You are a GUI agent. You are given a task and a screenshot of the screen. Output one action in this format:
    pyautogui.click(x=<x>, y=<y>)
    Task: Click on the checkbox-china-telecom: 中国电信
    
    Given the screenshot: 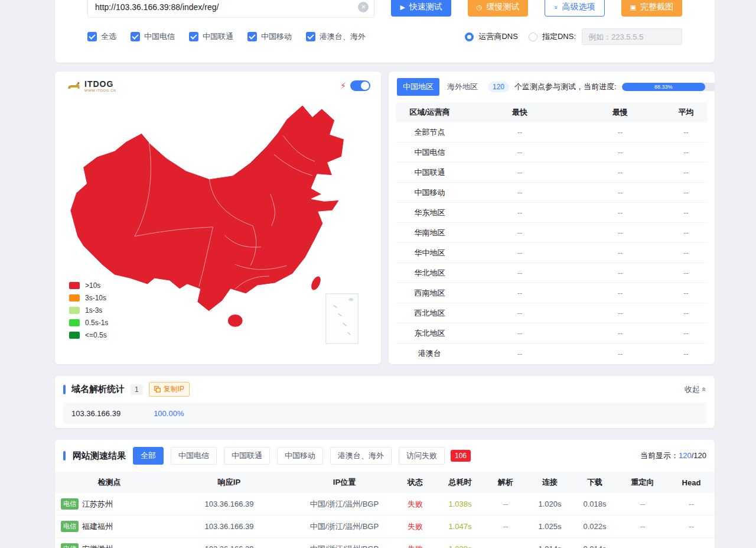 What is the action you would take?
    pyautogui.click(x=152, y=37)
    